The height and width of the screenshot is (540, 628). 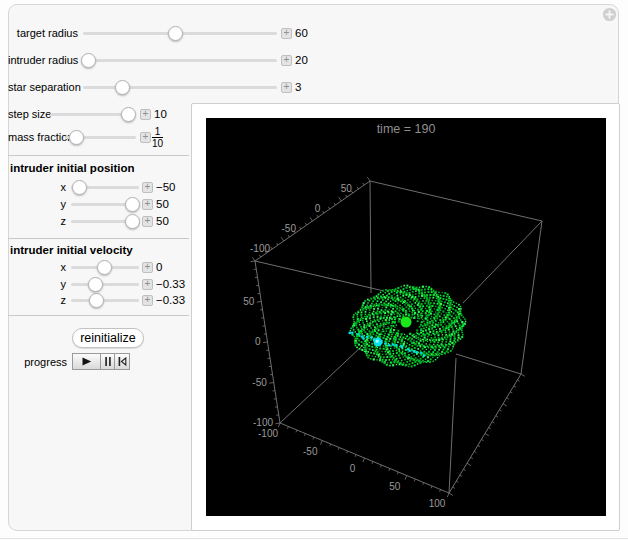 I want to click on position-y-slider-thumb, so click(x=132, y=204).